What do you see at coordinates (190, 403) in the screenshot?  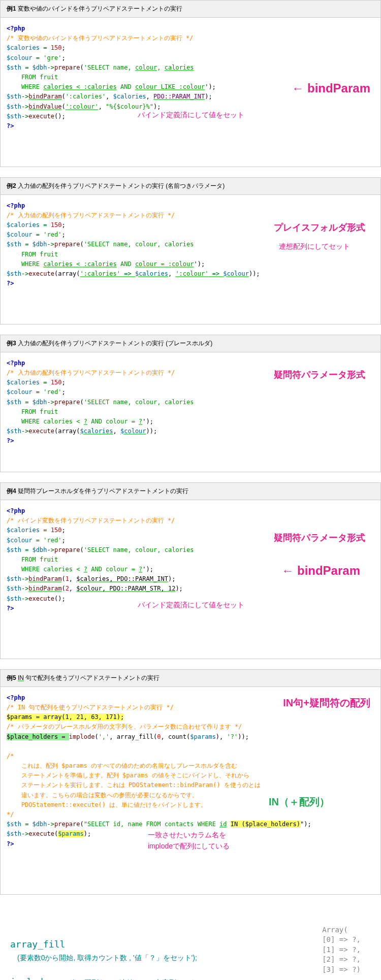 I see `example-3: 例3 入力値の配列を伴うプリペアドステートメントの実行 (プレースホルダ) <?…` at bounding box center [190, 403].